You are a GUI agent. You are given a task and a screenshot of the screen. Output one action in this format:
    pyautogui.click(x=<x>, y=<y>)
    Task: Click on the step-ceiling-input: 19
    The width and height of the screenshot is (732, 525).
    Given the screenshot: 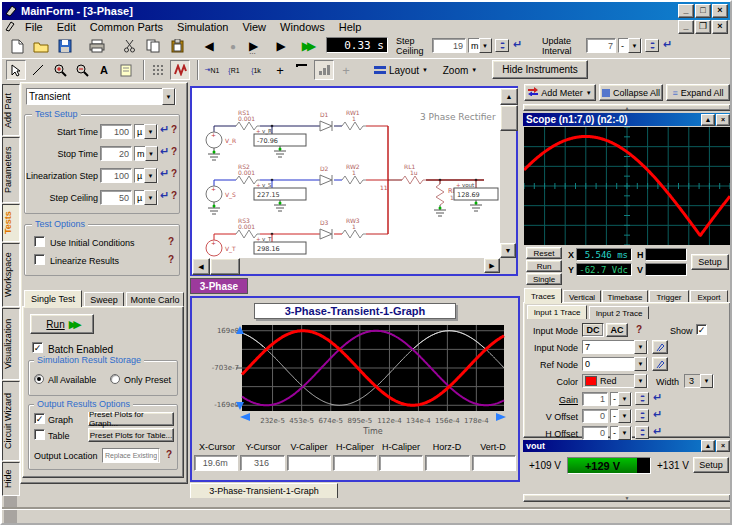 What is the action you would take?
    pyautogui.click(x=449, y=46)
    